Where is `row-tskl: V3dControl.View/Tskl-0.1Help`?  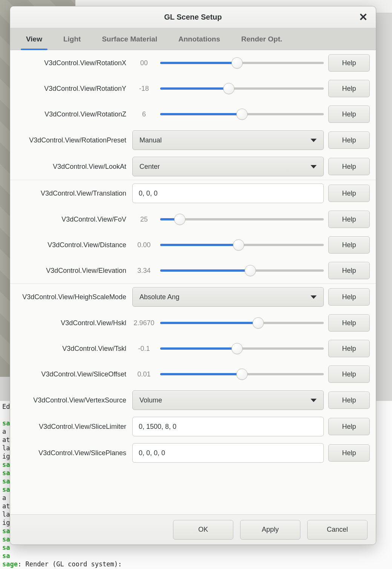 row-tskl: V3dControl.View/Tskl-0.1Help is located at coordinates (193, 349).